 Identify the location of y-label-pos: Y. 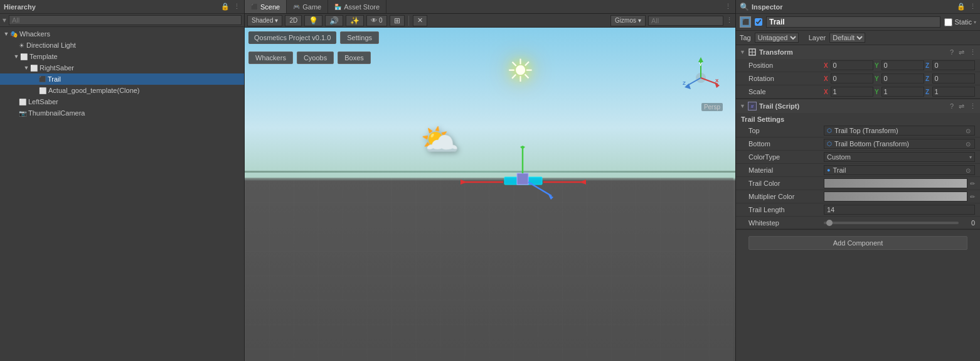
(877, 65).